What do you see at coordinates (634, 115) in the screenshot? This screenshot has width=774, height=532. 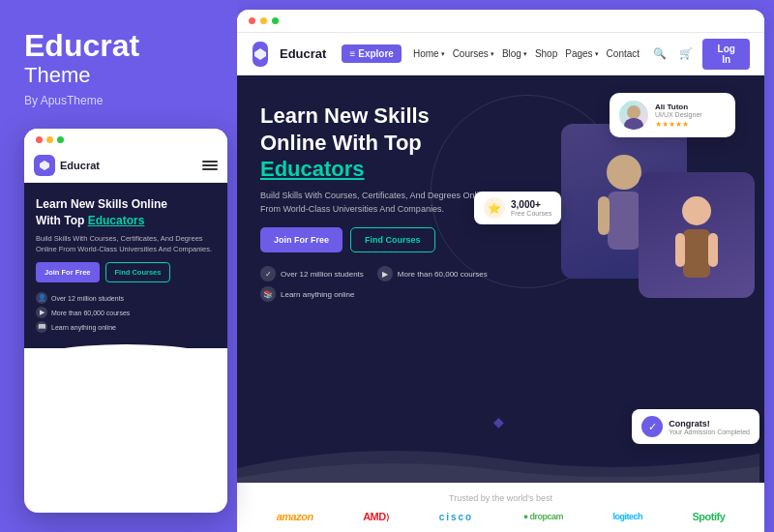 I see `ali-avatar` at bounding box center [634, 115].